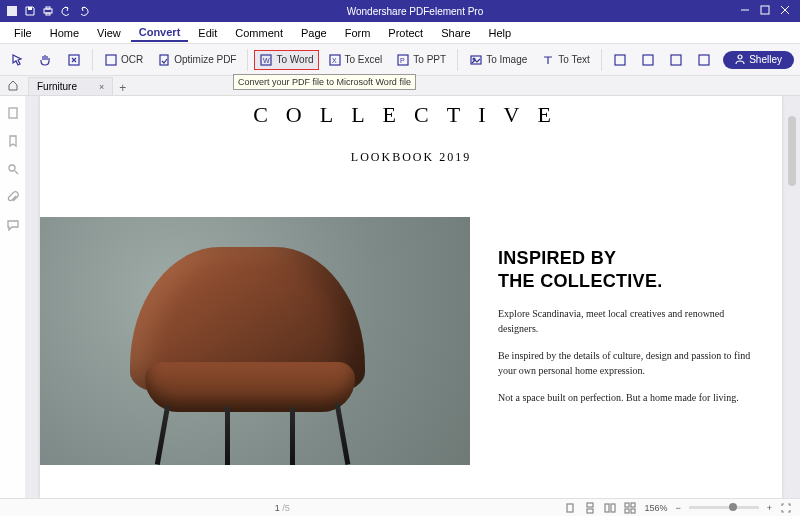 This screenshot has height=516, width=800. I want to click on menu-protect: Protect, so click(406, 33).